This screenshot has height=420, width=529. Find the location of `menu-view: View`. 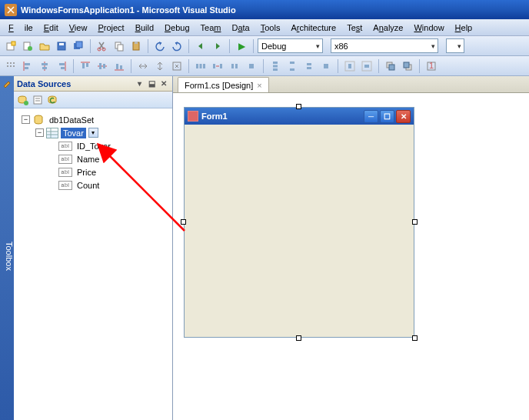

menu-view: View is located at coordinates (78, 28).